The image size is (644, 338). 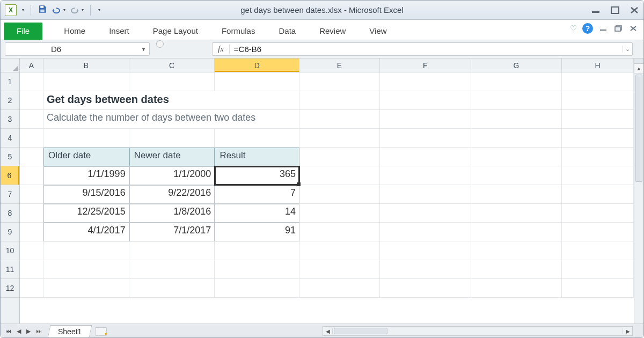 I want to click on tab-formulas: Formulas, so click(x=238, y=31).